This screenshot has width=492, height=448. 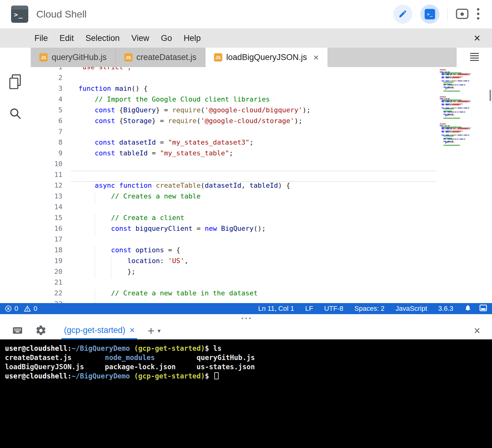 I want to click on line-content: const tableId = "my_states_table";, so click(x=254, y=154).